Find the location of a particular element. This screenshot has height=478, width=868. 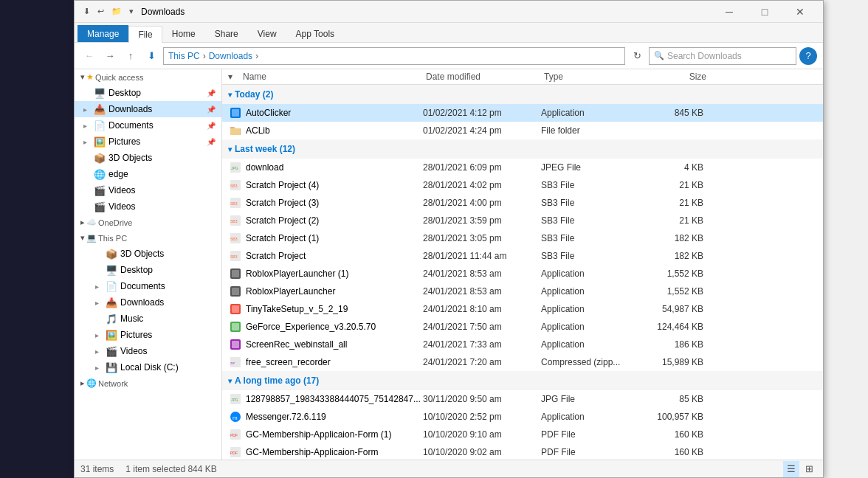

thispc-arrow: ▾ is located at coordinates (83, 238).